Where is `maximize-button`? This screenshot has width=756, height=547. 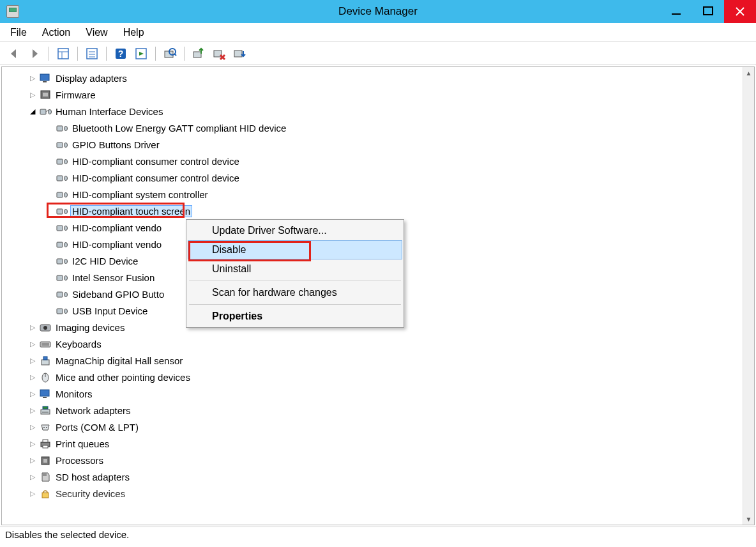
maximize-button is located at coordinates (708, 12).